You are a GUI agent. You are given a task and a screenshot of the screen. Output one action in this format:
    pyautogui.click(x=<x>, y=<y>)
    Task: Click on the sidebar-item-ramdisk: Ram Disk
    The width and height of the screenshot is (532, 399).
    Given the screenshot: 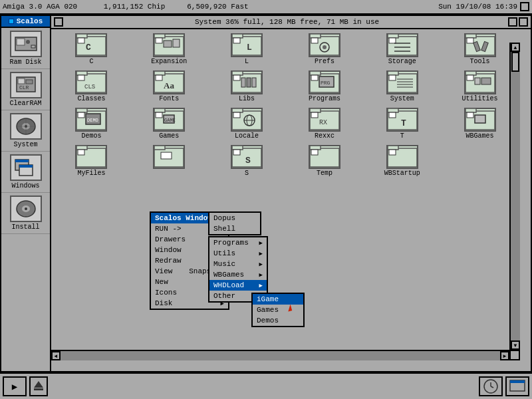 What is the action you would take?
    pyautogui.click(x=25, y=49)
    